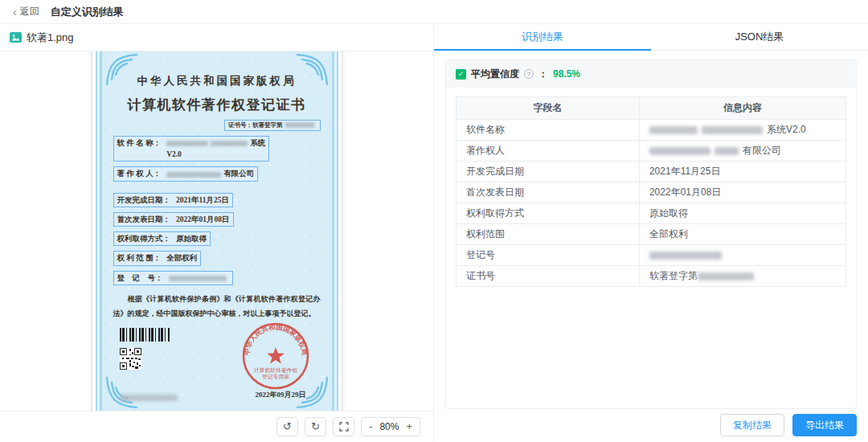 This screenshot has width=868, height=442. Describe the element at coordinates (743, 235) in the screenshot. I see `field-value-cell: 全部权利` at that location.